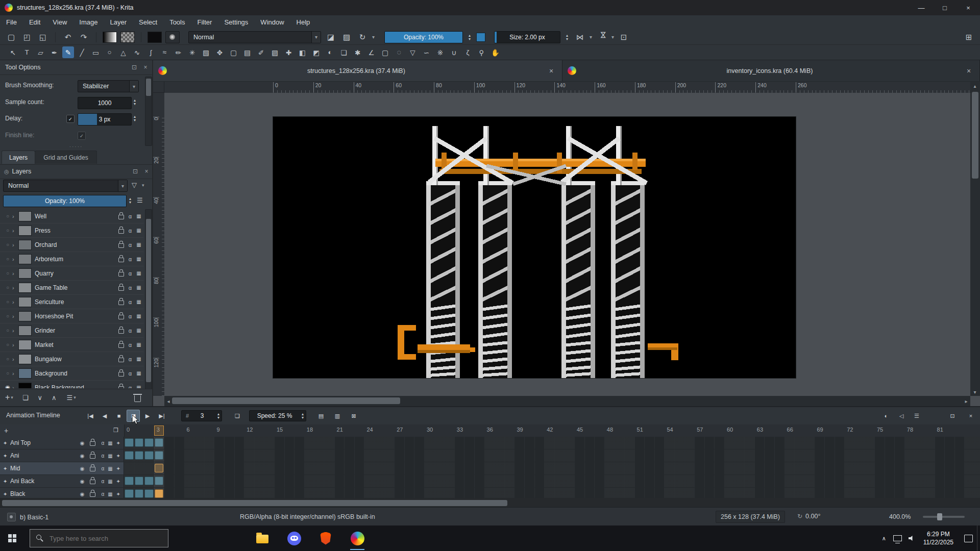 Image resolution: width=980 pixels, height=551 pixels. I want to click on timeline-row: ✦Ani◉α▦✦, so click(490, 456).